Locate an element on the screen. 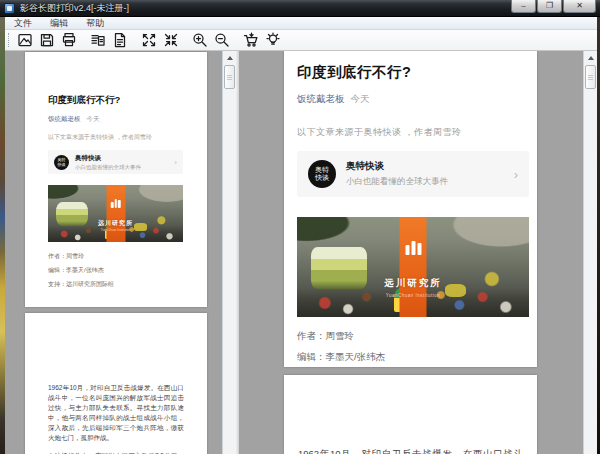  save-icon is located at coordinates (47, 40).